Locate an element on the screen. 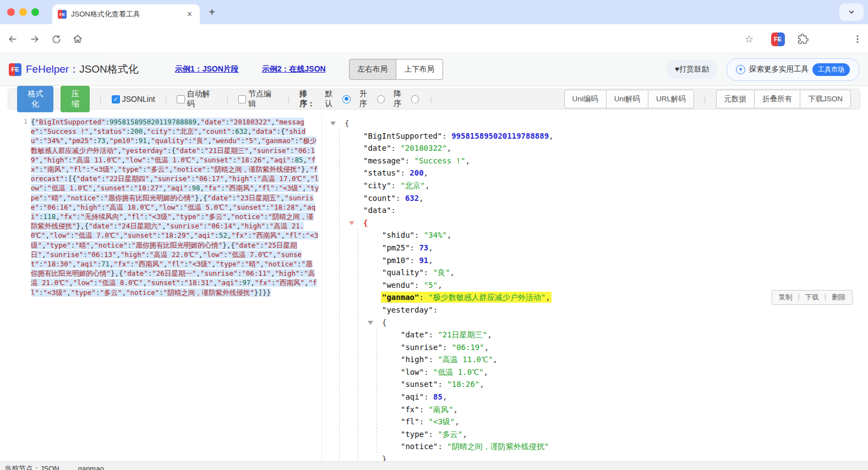 The image size is (868, 470). json-tree-line: "ganmao": "极少数敏感人群应减少户外活动", is located at coordinates (598, 297).